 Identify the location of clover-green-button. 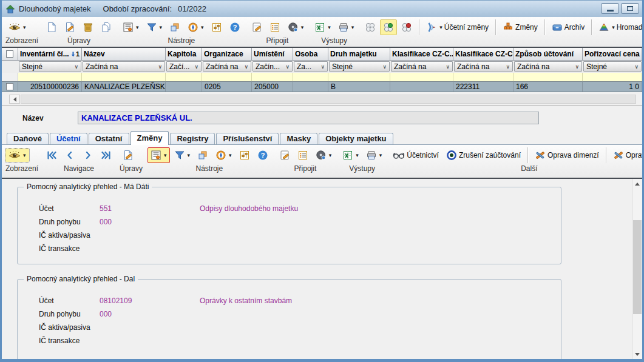
(388, 27).